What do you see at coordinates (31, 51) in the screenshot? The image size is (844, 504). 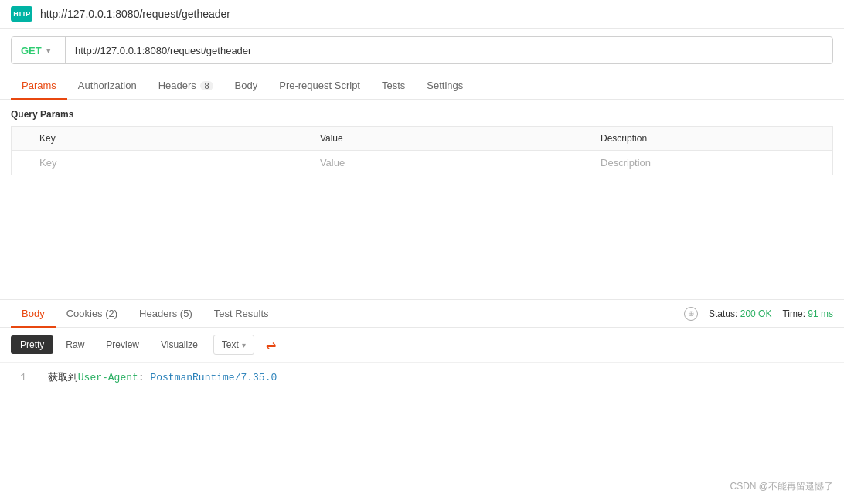 I see `method-label: GET` at bounding box center [31, 51].